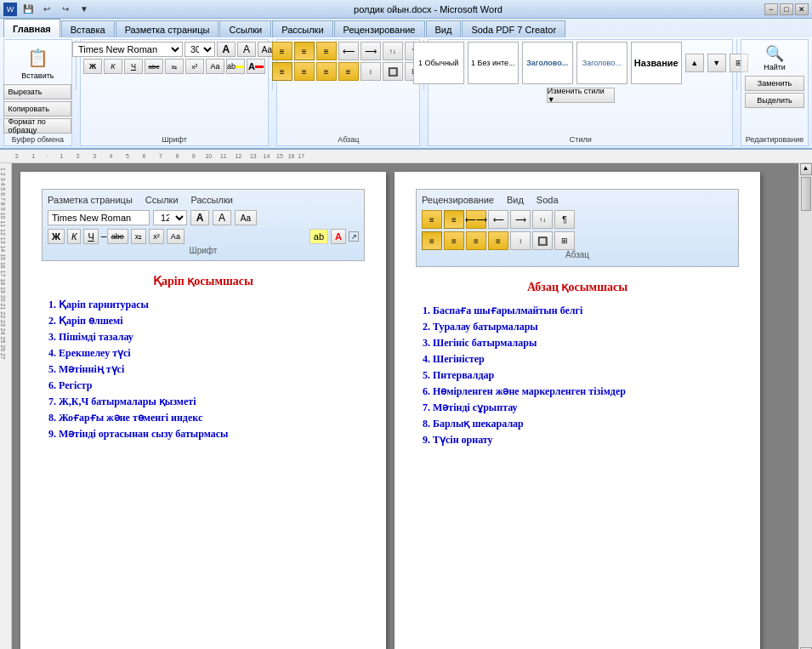 The image size is (812, 649). I want to click on tab-insert: Вставка, so click(88, 29).